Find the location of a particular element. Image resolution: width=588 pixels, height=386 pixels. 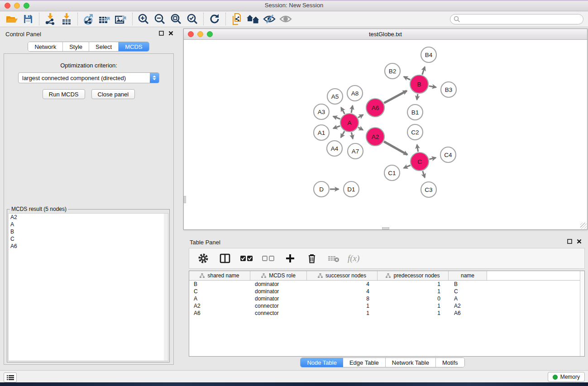

mcds-result-item: B is located at coordinates (88, 232).